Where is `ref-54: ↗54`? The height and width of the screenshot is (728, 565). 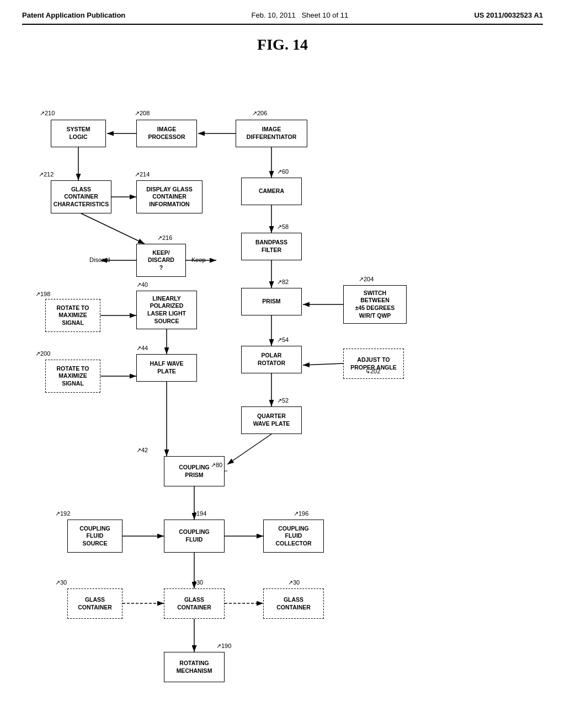 ref-54: ↗54 is located at coordinates (282, 340).